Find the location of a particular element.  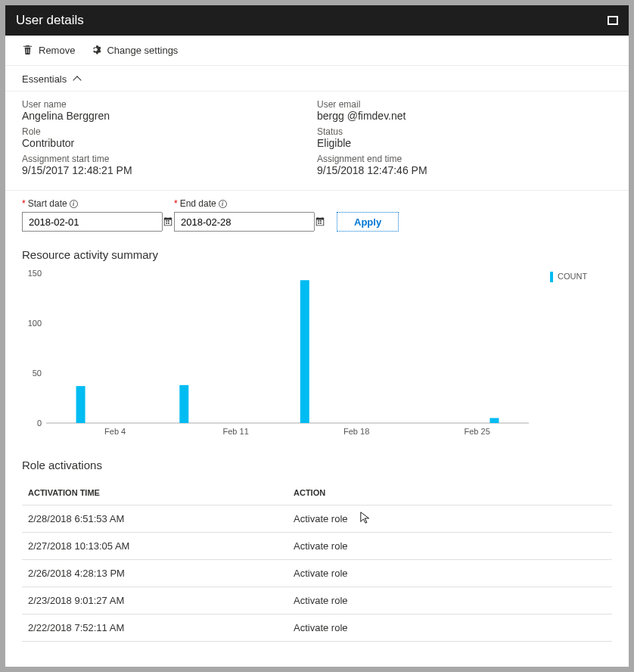

table-row: 2/22/2018 7:52:11 AMActivate role is located at coordinates (317, 628).